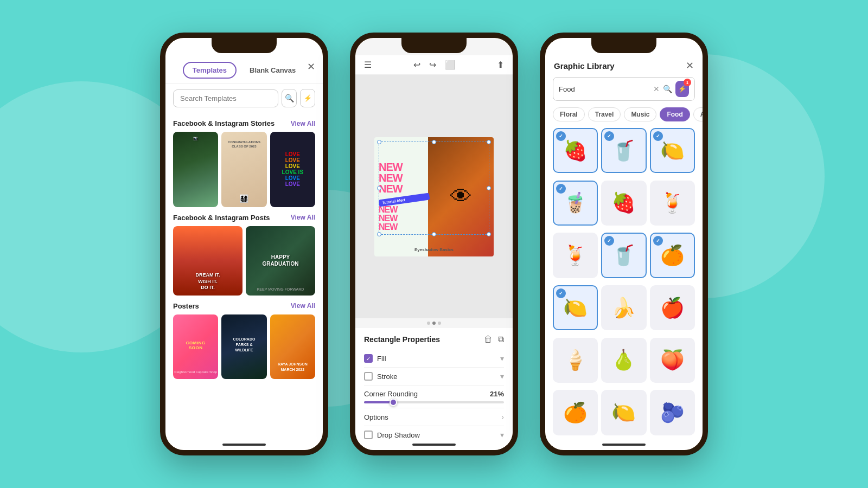  I want to click on graphic-emoji-12: 🍦, so click(575, 360).